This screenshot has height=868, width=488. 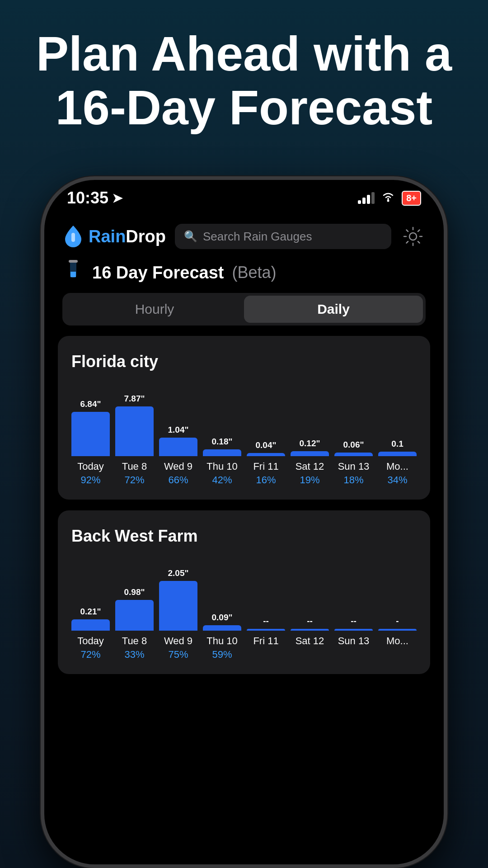 I want to click on app-logo: RainDrop, so click(x=114, y=236).